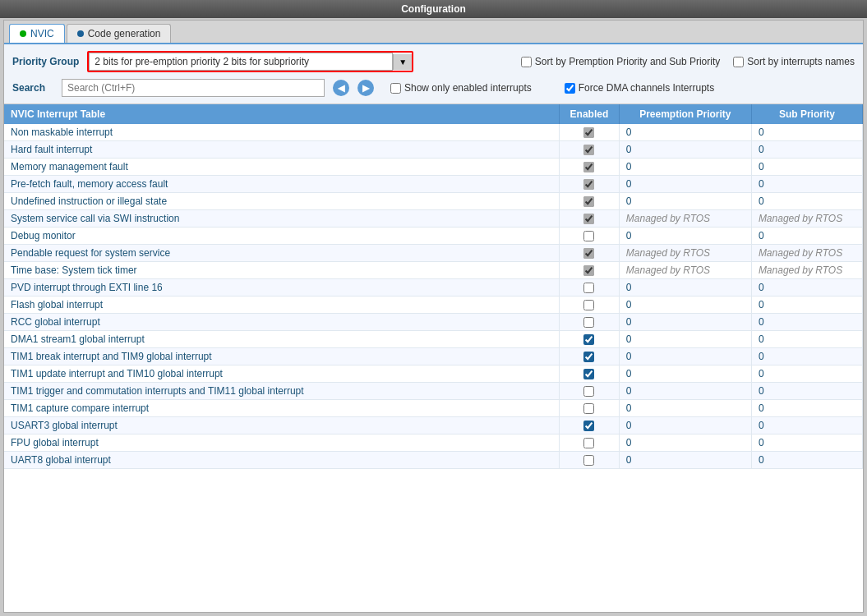  Describe the element at coordinates (282, 287) in the screenshot. I see `interrupt-name: PVD interrupt through EXTI line 16` at that location.